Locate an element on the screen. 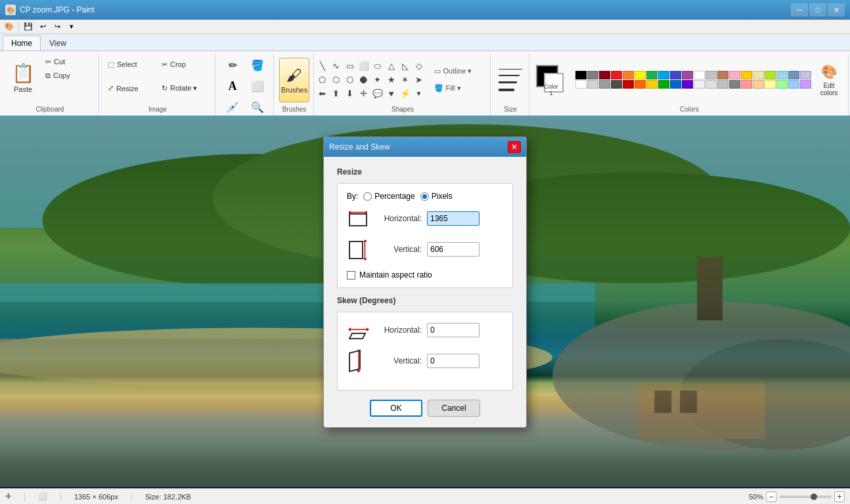 The width and height of the screenshot is (850, 504). shape-octagon: ⯃ is located at coordinates (364, 80).